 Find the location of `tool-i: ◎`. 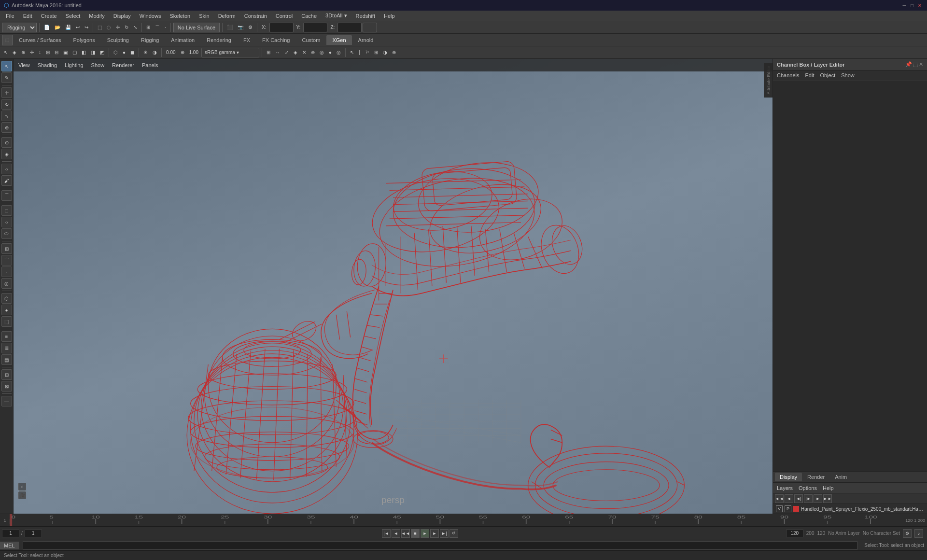

tool-i: ◎ is located at coordinates (339, 53).